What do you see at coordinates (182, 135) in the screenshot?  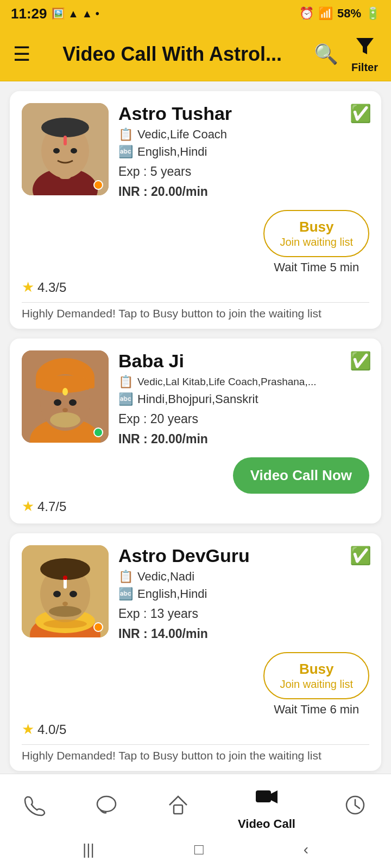 I see `specialties-tushar: Vedic,Life Coach` at bounding box center [182, 135].